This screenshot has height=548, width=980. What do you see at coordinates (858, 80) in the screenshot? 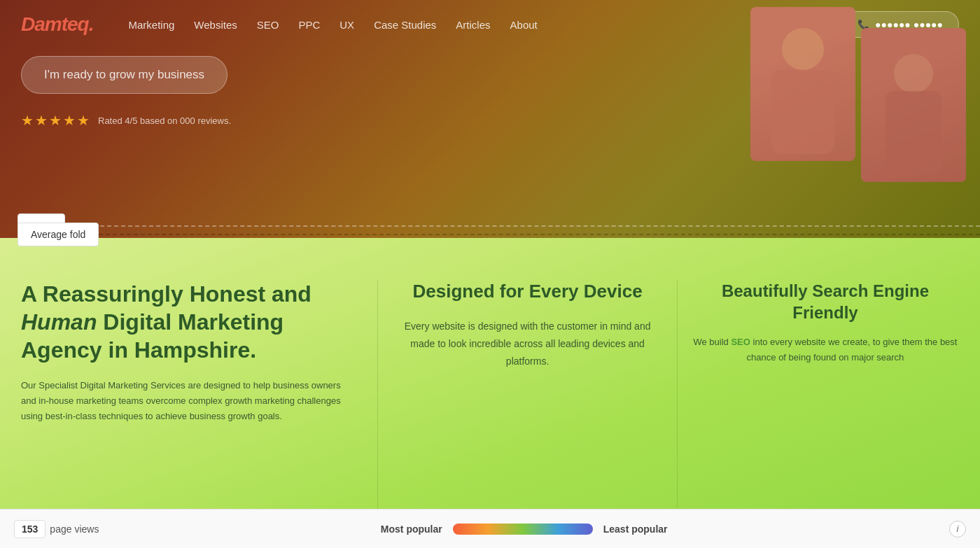
I see `hero-images` at bounding box center [858, 80].